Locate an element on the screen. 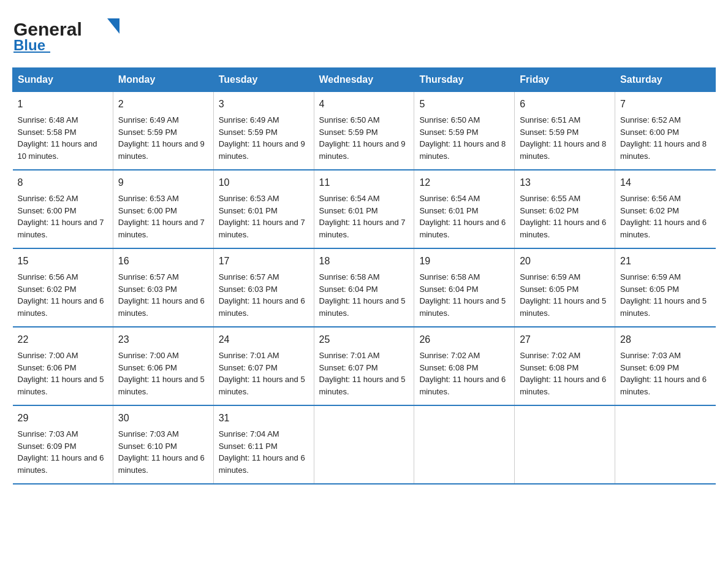 This screenshot has width=728, height=563. calendar-cell: 11 Sunrise: 6:54 AMSunset: 6:01 PMDaylig… is located at coordinates (364, 209).